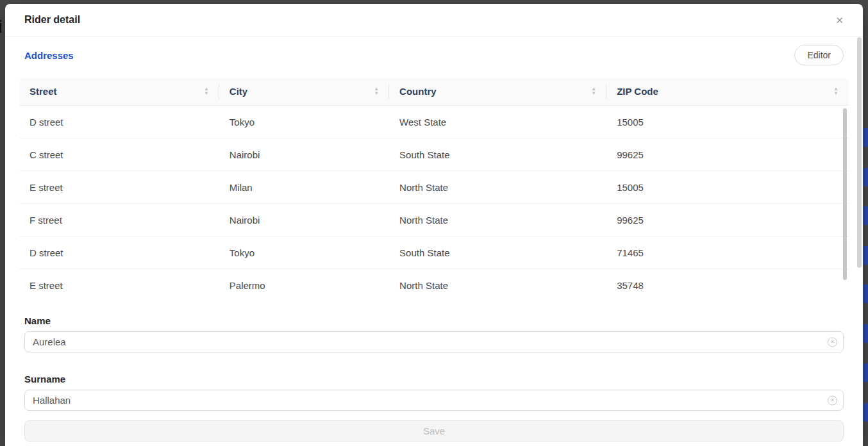  I want to click on table-row: F street Nairobi North State 99625, so click(434, 220).